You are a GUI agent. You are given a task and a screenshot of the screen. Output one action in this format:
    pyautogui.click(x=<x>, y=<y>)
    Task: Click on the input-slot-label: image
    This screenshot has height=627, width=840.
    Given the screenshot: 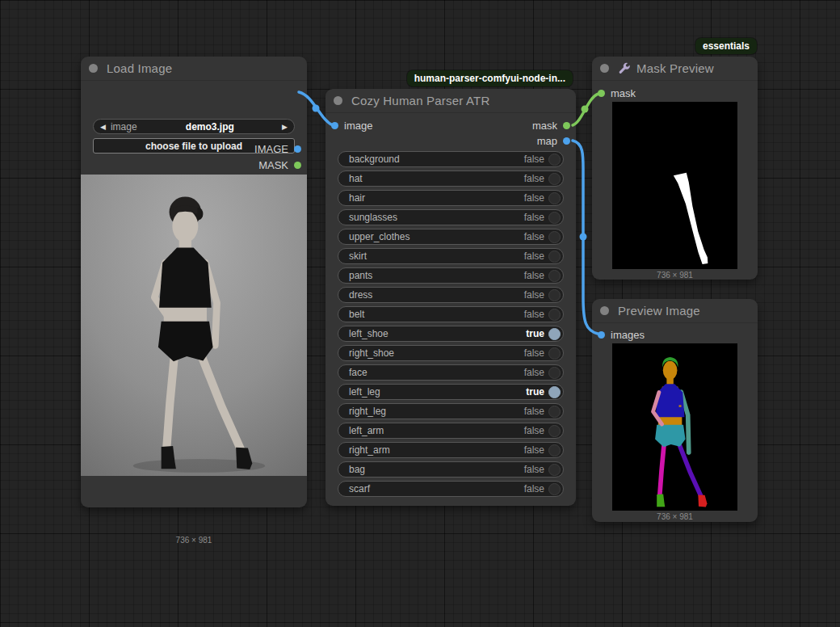 What is the action you would take?
    pyautogui.click(x=359, y=126)
    